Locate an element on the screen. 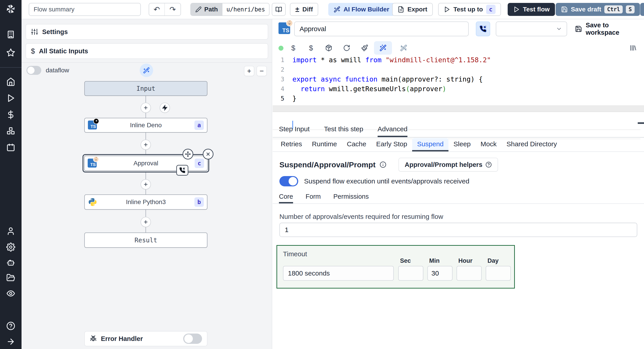 The height and width of the screenshot is (349, 644). insert-trigger-button is located at coordinates (165, 108).